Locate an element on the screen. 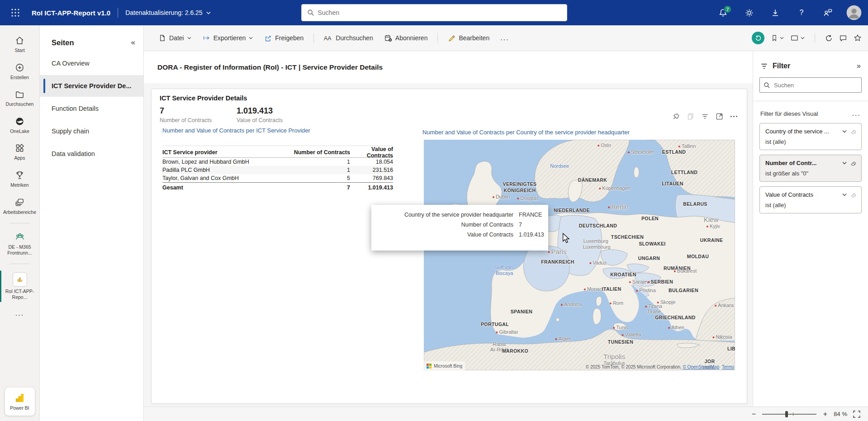 This screenshot has width=868, height=421. page-item-function-details: Function Details is located at coordinates (91, 109).